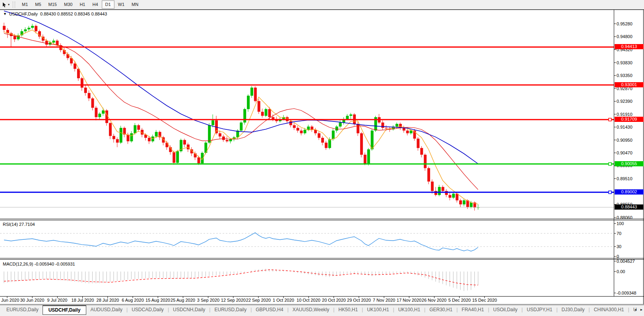 Image resolution: width=644 pixels, height=316 pixels. Describe the element at coordinates (52, 5) in the screenshot. I see `timeframe-button-m15: M15` at that location.